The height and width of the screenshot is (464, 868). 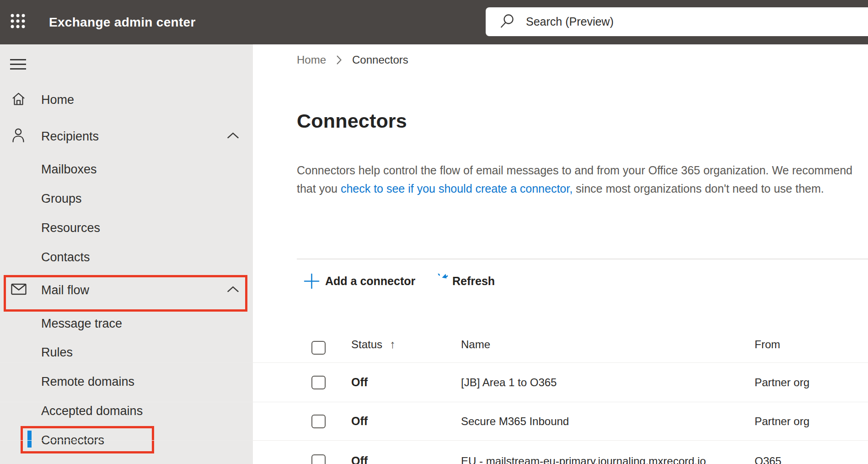 What do you see at coordinates (318, 348) in the screenshot?
I see `select-all-checkbox` at bounding box center [318, 348].